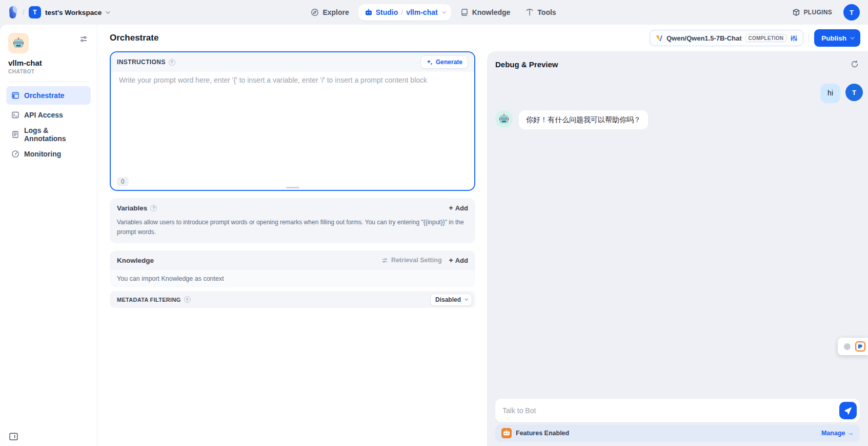  Describe the element at coordinates (679, 93) in the screenshot. I see `user-message-row: hi T` at that location.